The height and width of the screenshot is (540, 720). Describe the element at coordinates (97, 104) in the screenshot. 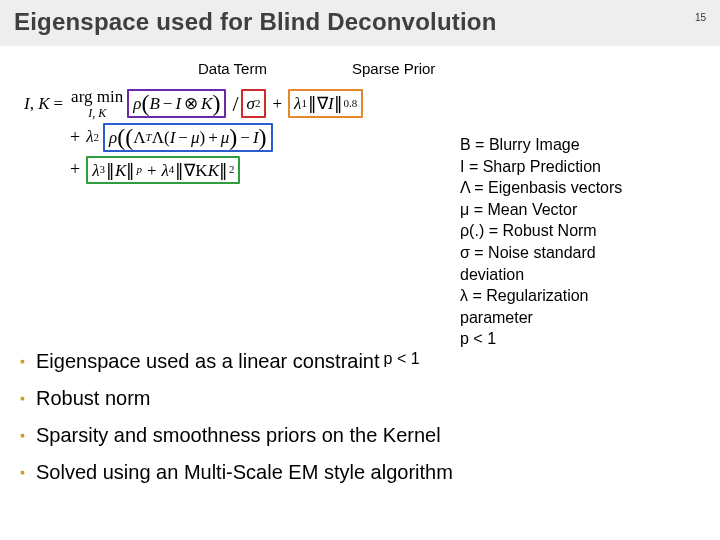

I see `argmin: arg min I, K` at that location.